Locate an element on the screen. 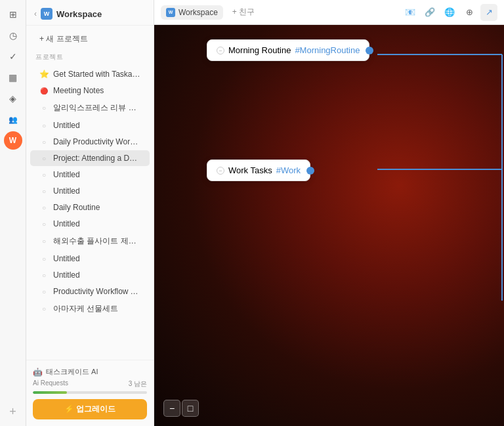 The image size is (504, 426). back-button: ‹ is located at coordinates (35, 14).